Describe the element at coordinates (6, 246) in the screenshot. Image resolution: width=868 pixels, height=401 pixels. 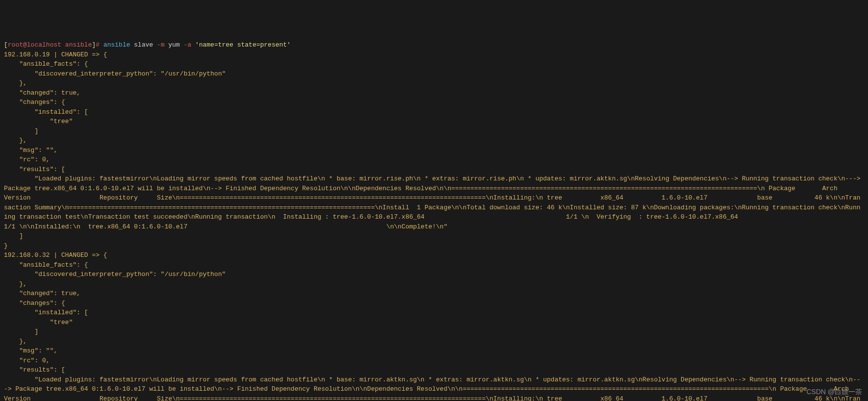
I see `block-close: }` at that location.